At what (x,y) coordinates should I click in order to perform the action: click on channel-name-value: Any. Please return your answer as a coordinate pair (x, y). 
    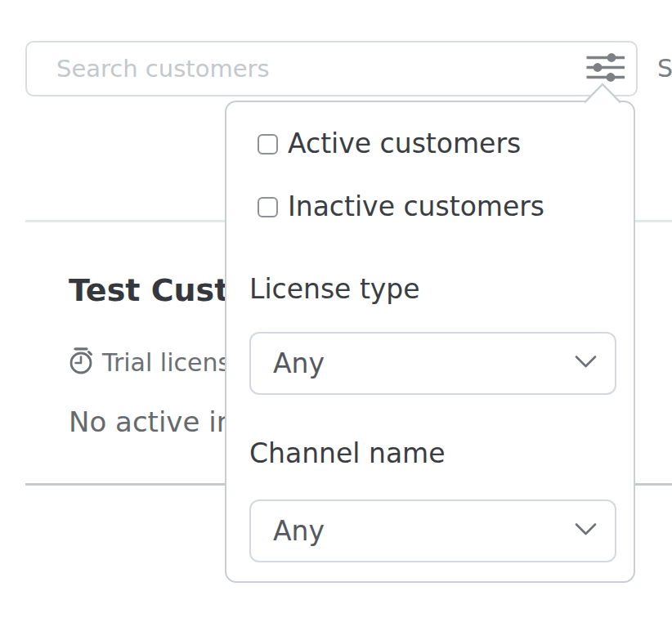
    Looking at the image, I should click on (423, 531).